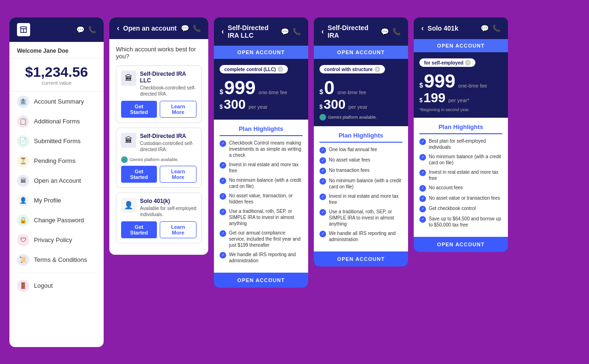 The image size is (589, 364). I want to click on welcome-section: Welcome Jane Doe, so click(57, 50).